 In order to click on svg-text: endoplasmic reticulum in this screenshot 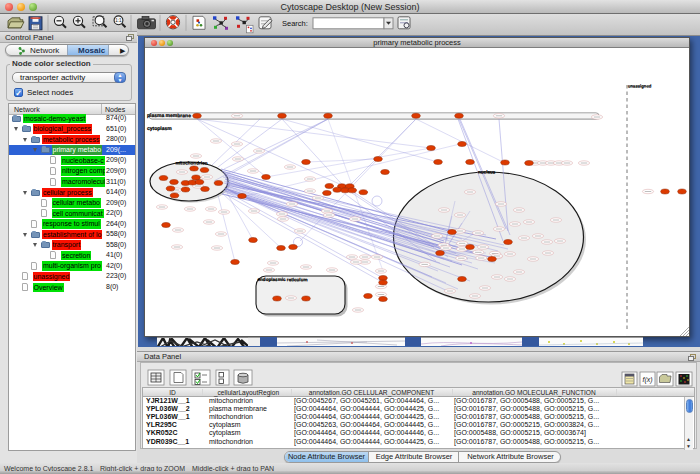, I will do `click(282, 280)`.